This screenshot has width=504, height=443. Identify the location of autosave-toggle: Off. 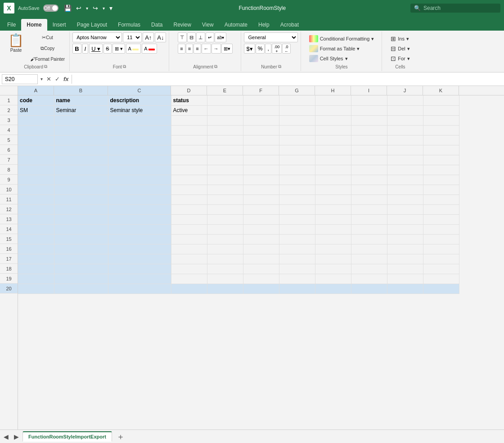
(51, 8).